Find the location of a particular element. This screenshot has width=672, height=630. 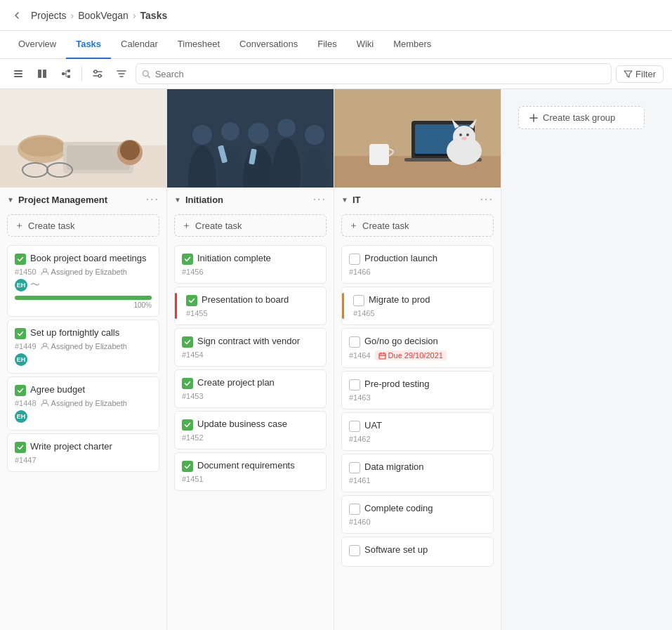

breadcrumb-projects: Projects is located at coordinates (49, 15).